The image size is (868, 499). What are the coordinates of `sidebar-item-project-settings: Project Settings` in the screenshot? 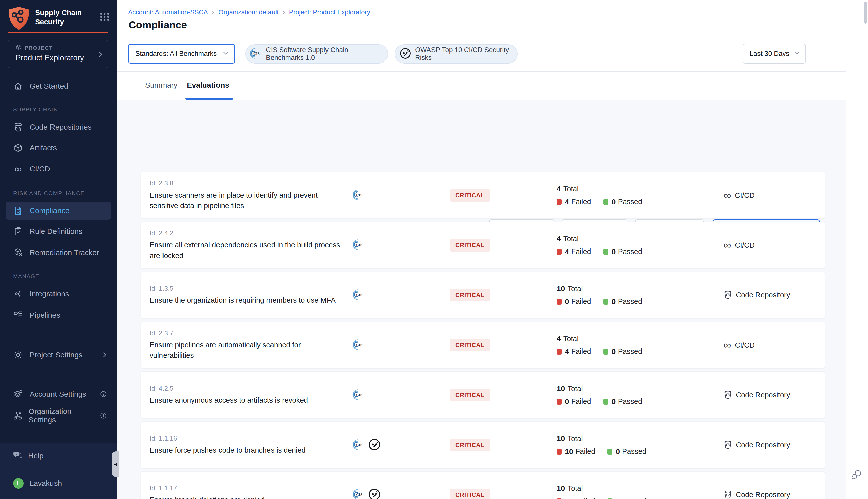 It's located at (58, 355).